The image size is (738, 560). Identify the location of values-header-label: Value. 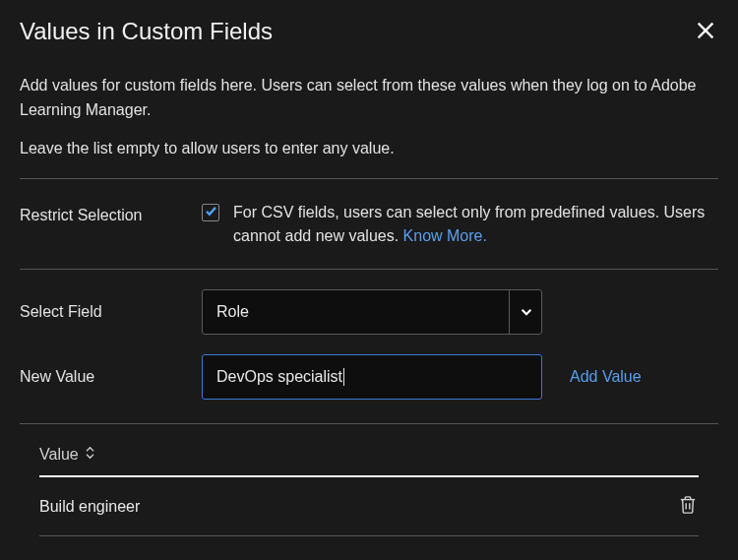
(59, 455).